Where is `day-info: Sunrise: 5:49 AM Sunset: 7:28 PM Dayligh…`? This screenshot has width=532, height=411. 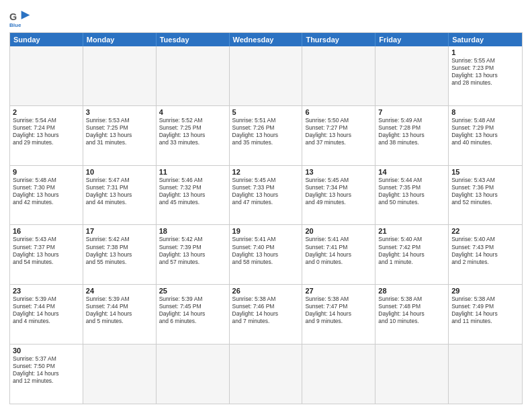
day-info: Sunrise: 5:49 AM Sunset: 7:28 PM Dayligh… is located at coordinates (412, 132).